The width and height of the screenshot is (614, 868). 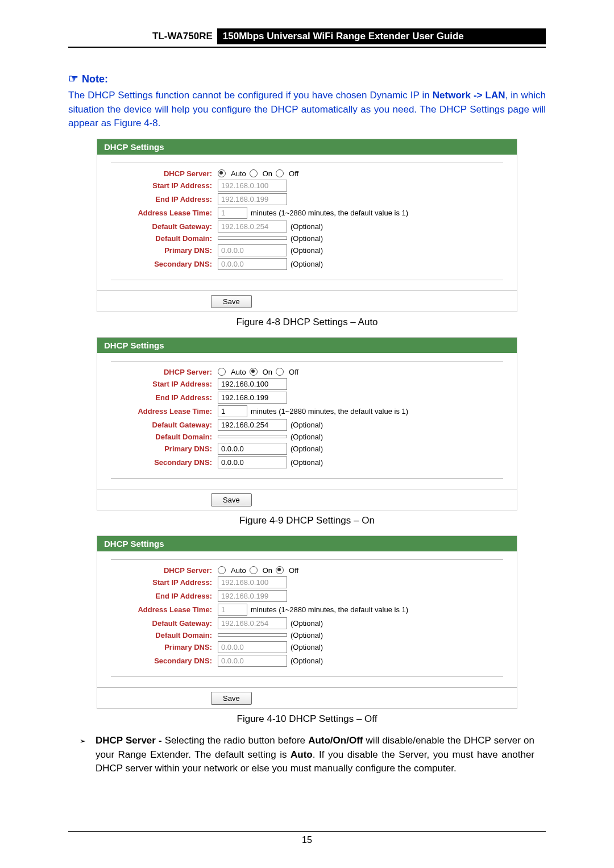 I want to click on dhcp-server-description: ➢ DHCP Server - Selecting the radio butt…, so click(x=307, y=755).